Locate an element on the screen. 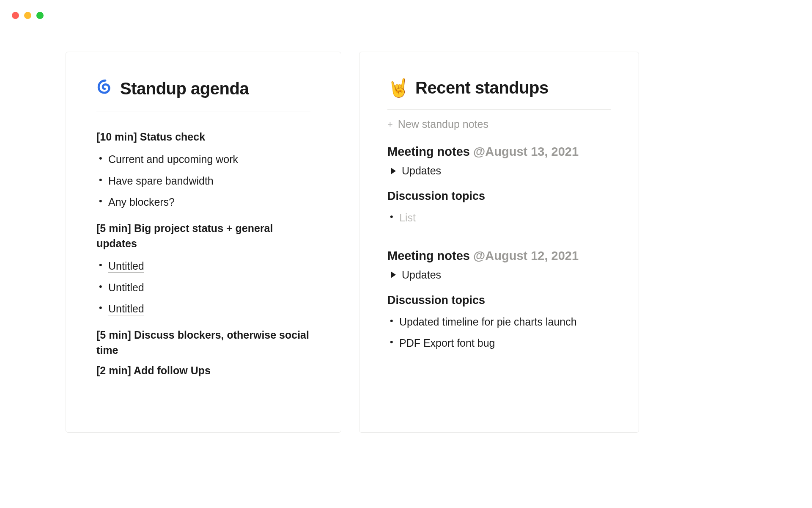  recent-header: 🤘 Recent standups is located at coordinates (499, 94).